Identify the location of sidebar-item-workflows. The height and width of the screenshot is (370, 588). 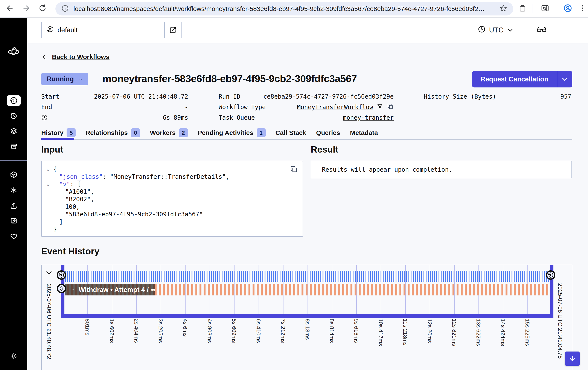
(14, 101).